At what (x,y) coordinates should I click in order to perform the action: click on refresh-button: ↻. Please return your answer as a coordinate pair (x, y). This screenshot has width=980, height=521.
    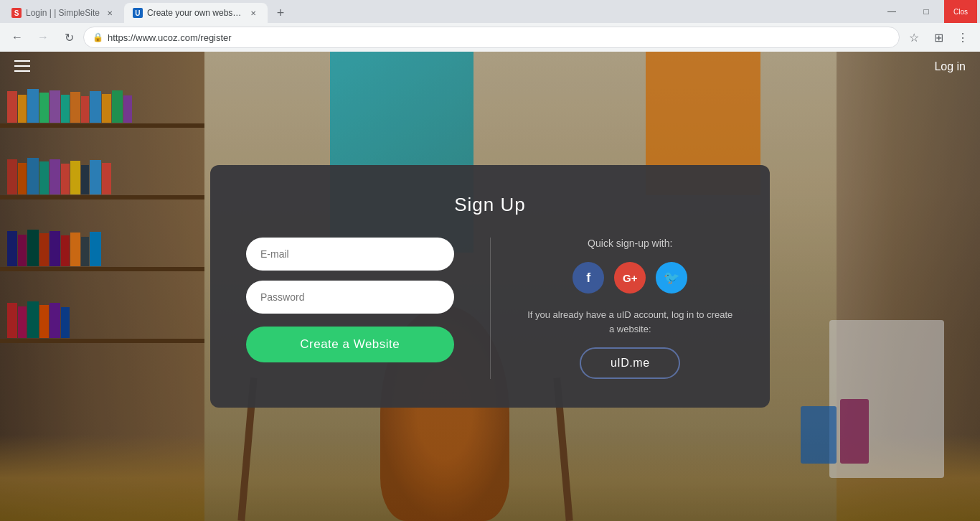
    Looking at the image, I should click on (69, 37).